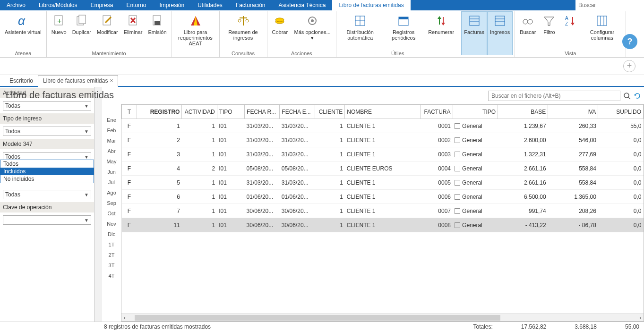  Describe the element at coordinates (136, 5) in the screenshot. I see `menu-entorno: Entorno` at that location.